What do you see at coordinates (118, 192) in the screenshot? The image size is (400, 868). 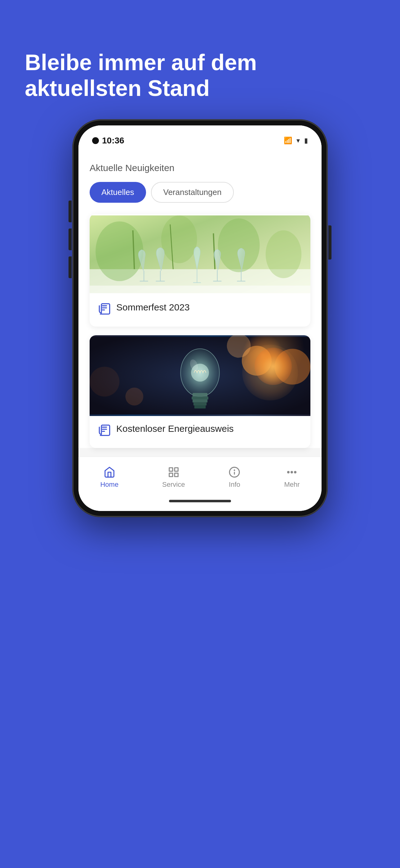 I see `tab-aktuelles: Aktuelles` at bounding box center [118, 192].